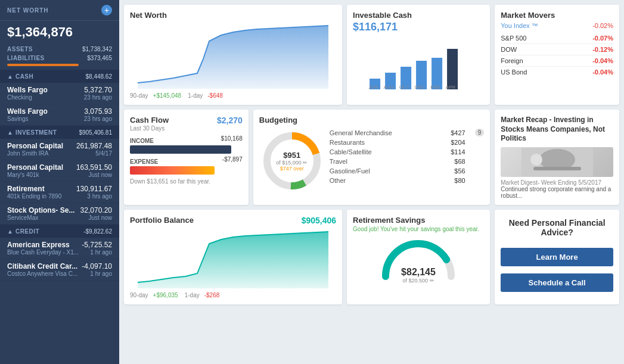  Describe the element at coordinates (420, 87) in the screenshot. I see `svg-text: DEC` at that location.